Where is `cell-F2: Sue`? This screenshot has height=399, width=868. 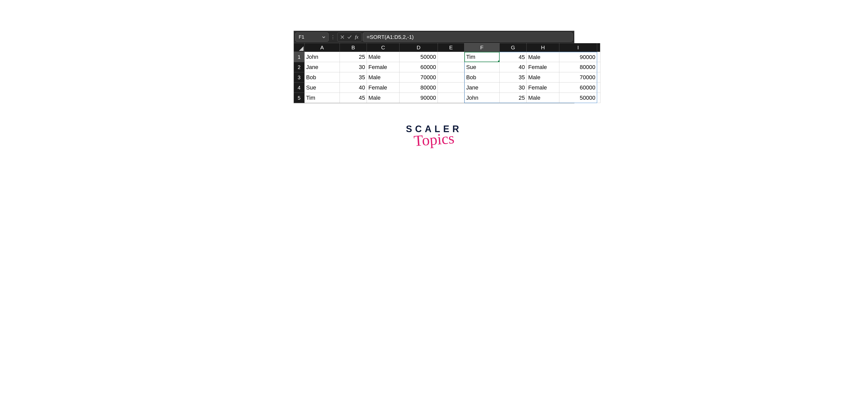
cell-F2: Sue is located at coordinates (482, 67).